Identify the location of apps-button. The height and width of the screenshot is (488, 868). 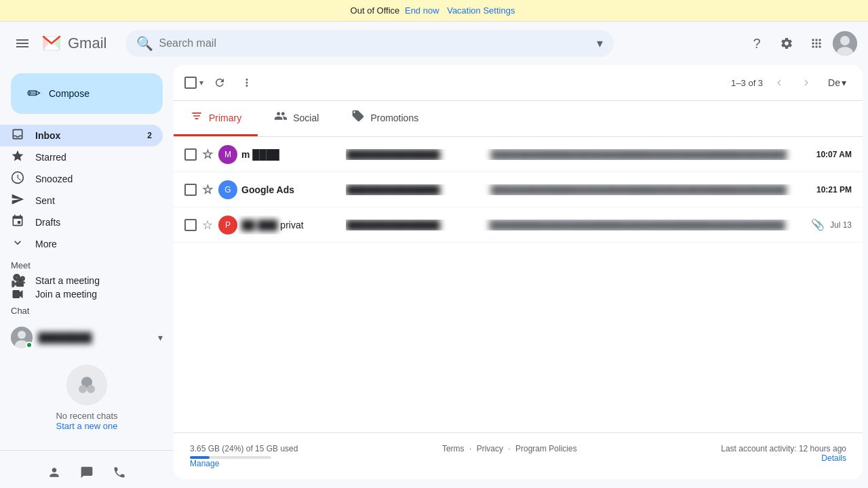
(816, 43).